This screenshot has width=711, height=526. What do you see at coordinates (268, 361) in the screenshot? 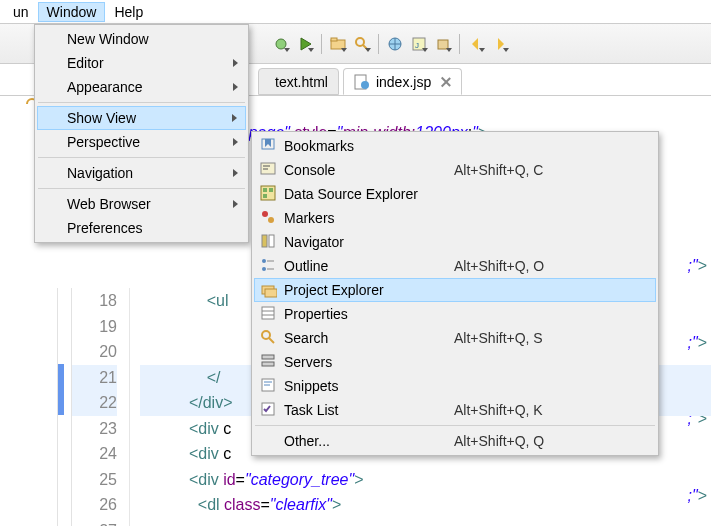
I see `servers-icon` at bounding box center [268, 361].